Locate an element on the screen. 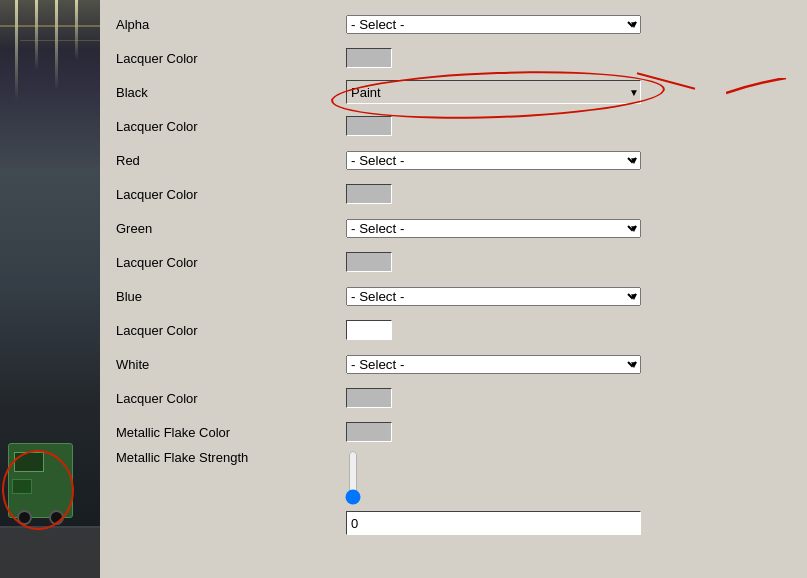  green-control: - Select - Paint Metallic ▼ is located at coordinates (568, 228).